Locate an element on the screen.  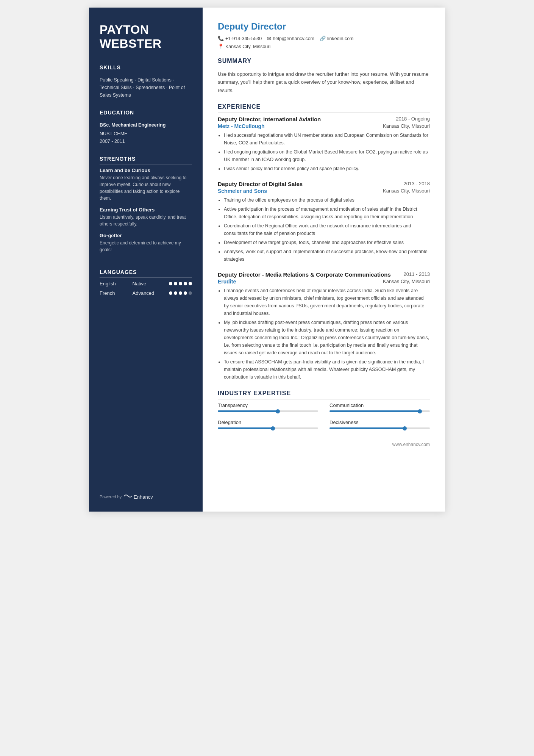
expertise-label-transparency: Transparency is located at coordinates (268, 405).